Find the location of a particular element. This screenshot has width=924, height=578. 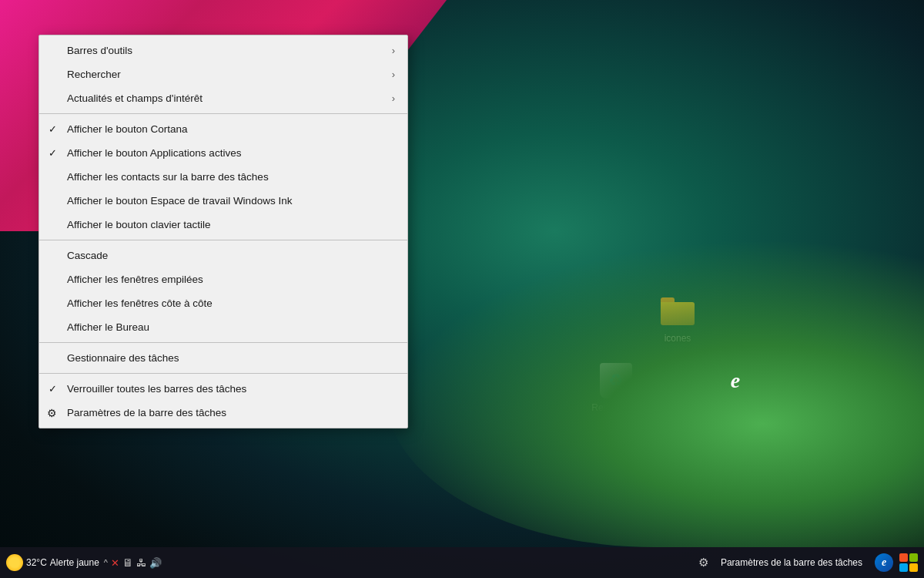

menu-item-cortana: ✓ Afficher le bouton Cortana is located at coordinates (223, 129).